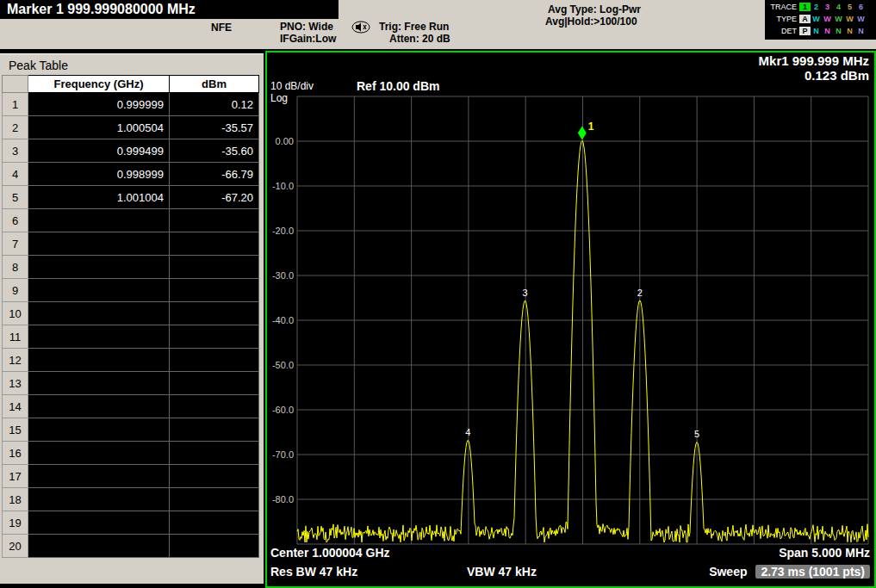 The image size is (876, 588). I want to click on corner-cell, so click(16, 84).